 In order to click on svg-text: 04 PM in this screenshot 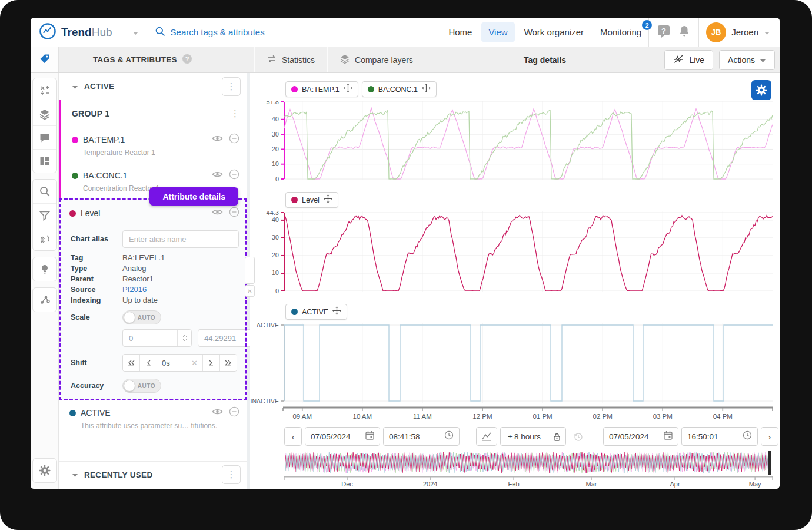, I will do `click(723, 416)`.